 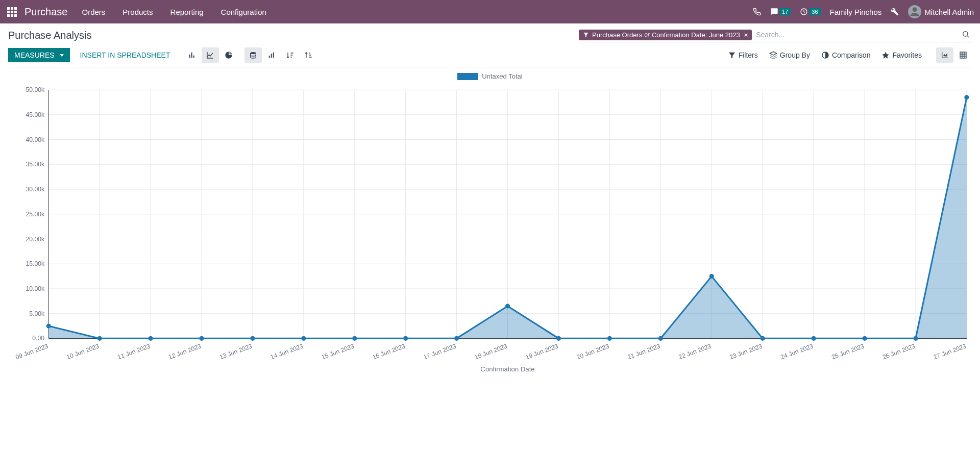 I want to click on view-switcher, so click(x=954, y=55).